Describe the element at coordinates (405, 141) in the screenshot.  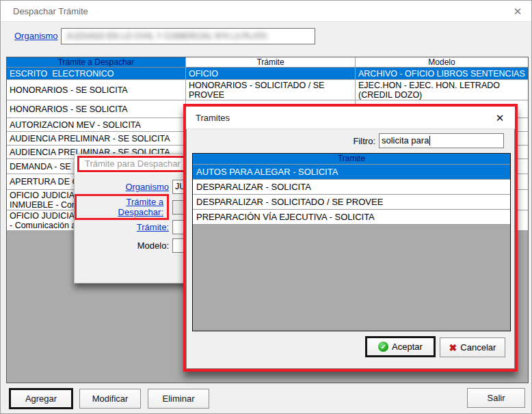
I see `filter-input-value: solicita para` at that location.